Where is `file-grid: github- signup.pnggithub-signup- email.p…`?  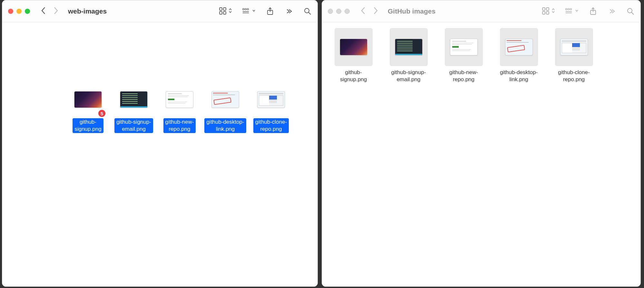
file-grid: github- signup.pnggithub-signup- email.p… is located at coordinates (481, 57).